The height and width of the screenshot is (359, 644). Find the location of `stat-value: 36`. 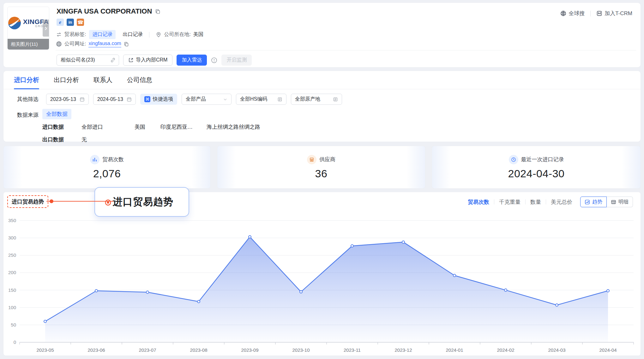

stat-value: 36 is located at coordinates (322, 174).